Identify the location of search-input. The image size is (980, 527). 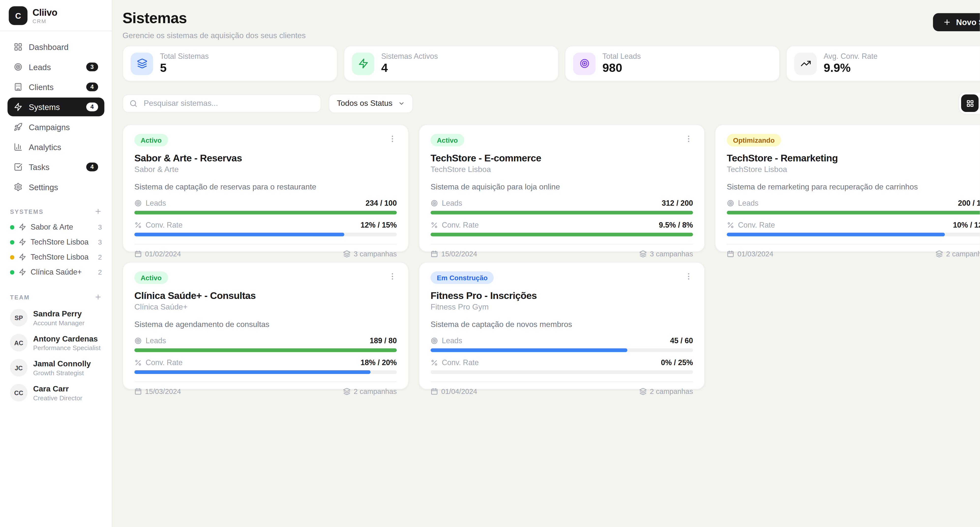
(229, 103).